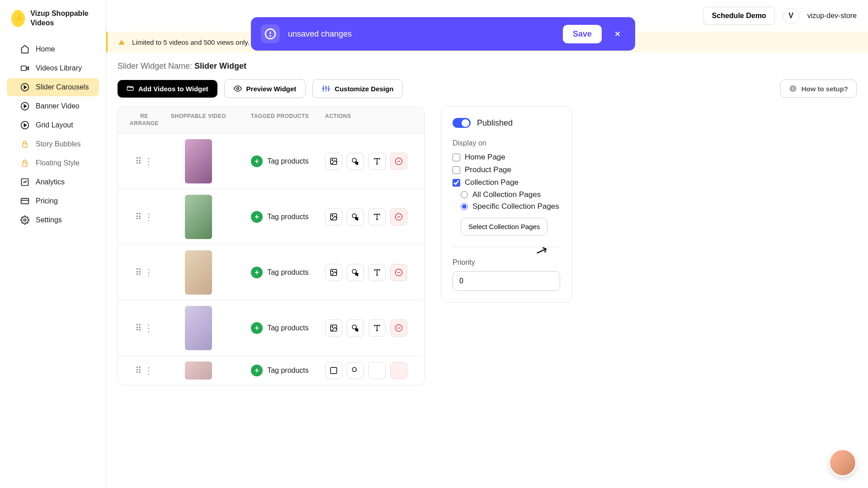 The width and height of the screenshot is (868, 488). I want to click on customize-design-button: Customize Design, so click(358, 89).